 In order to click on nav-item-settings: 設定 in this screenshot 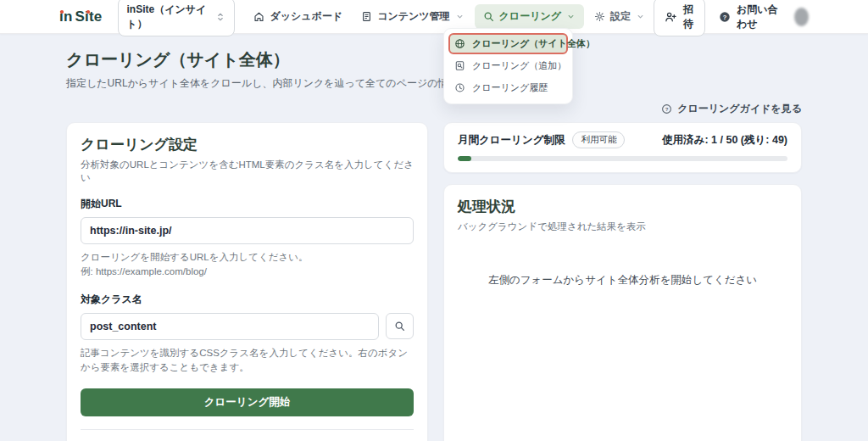, I will do `click(620, 17)`.